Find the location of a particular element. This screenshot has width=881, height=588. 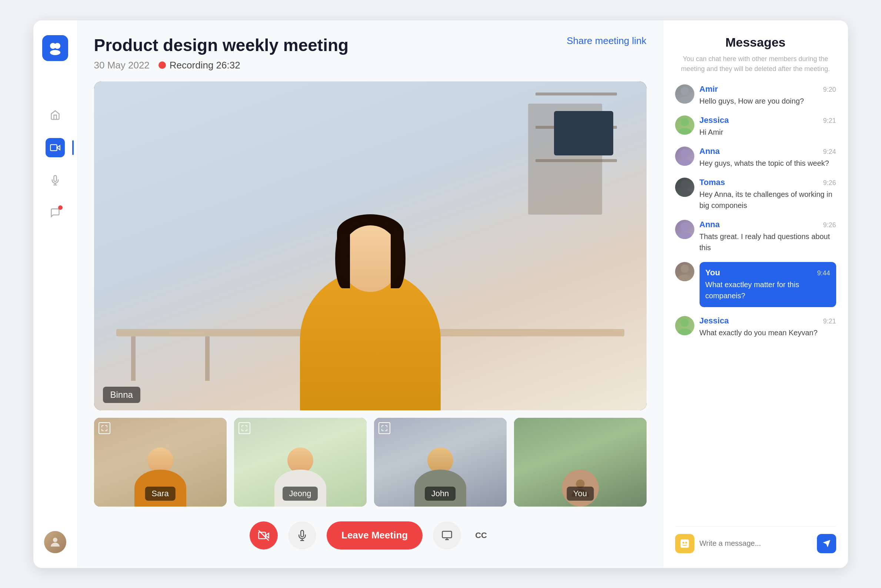

avatar-you is located at coordinates (685, 272).